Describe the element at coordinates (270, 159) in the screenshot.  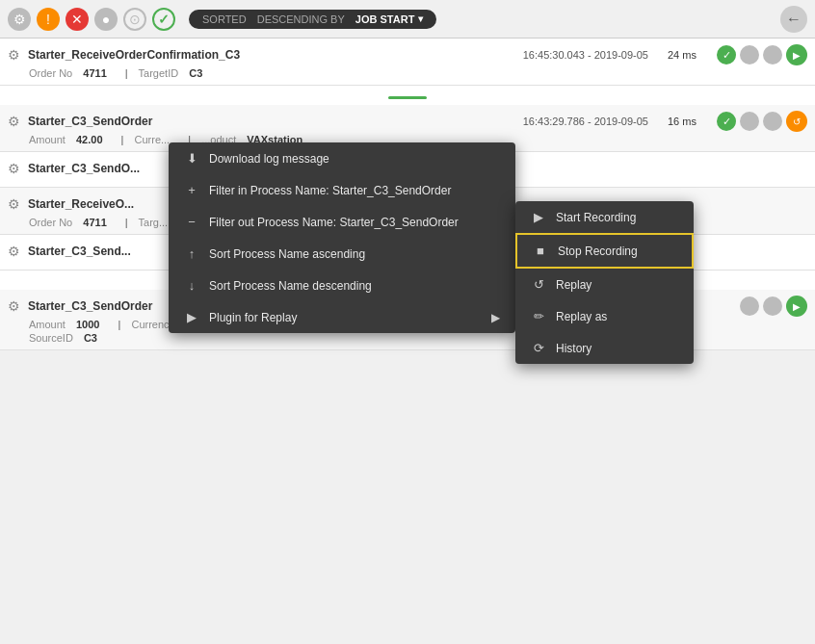
I see `menu-item-label: Download log message` at that location.